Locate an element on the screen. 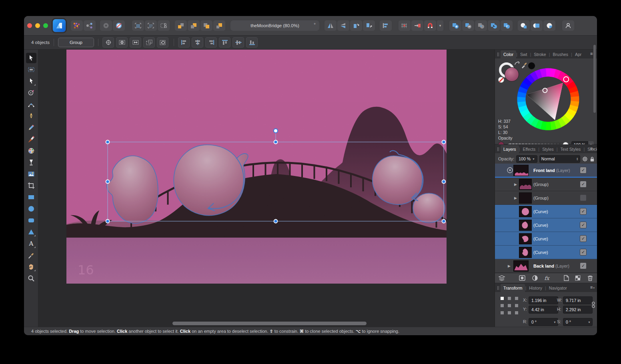 This screenshot has height=364, width=621. pencil-tool is located at coordinates (31, 128).